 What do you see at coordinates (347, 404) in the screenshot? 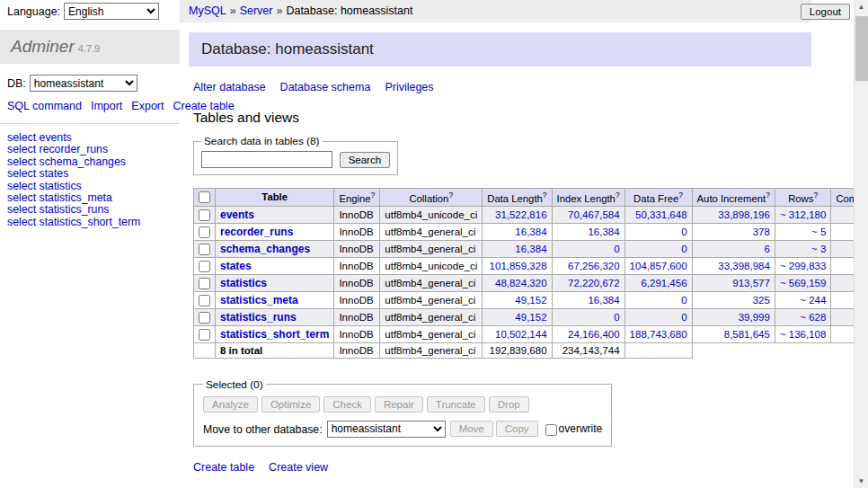
I see `check-button: Check` at bounding box center [347, 404].